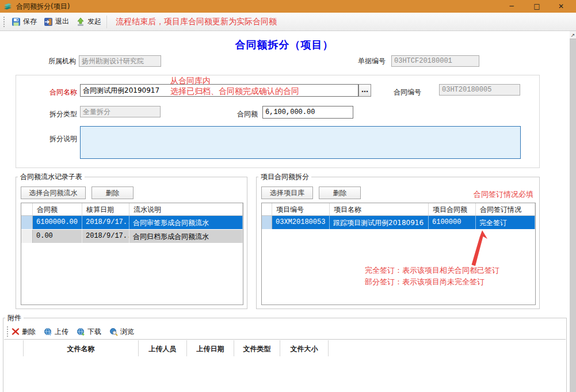 The width and height of the screenshot is (576, 392). I want to click on contract-amount-label: 合同额, so click(237, 114).